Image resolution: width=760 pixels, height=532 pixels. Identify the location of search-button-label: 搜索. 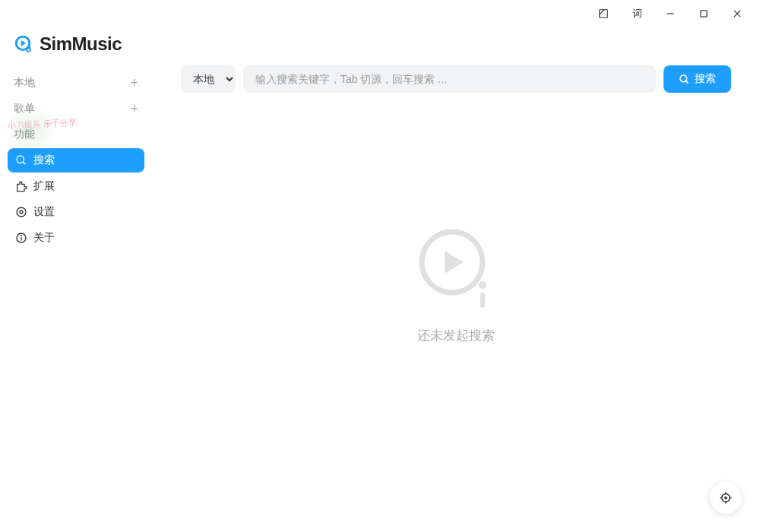
(705, 79).